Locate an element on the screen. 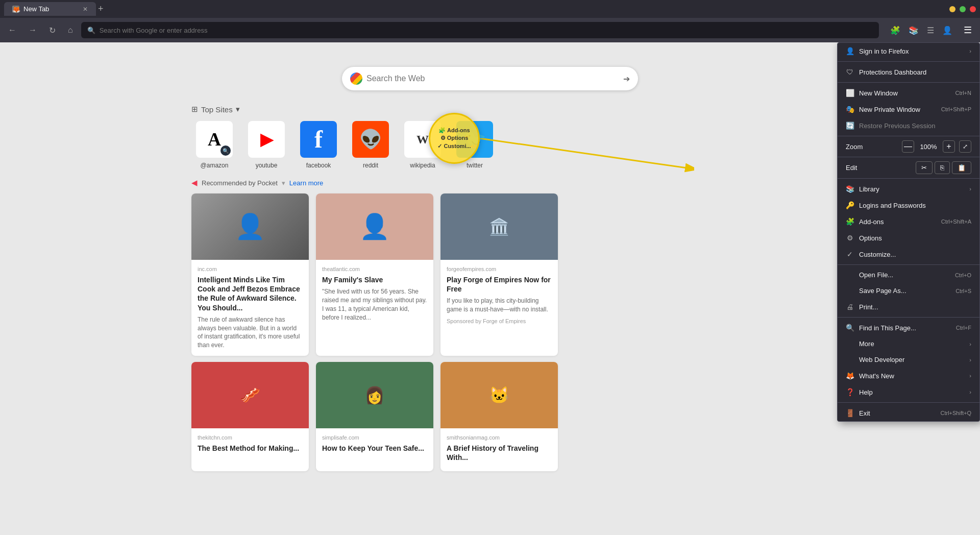 Image resolution: width=980 pixels, height=535 pixels. site-item-amazon: A 🔍 @amazon is located at coordinates (214, 145).